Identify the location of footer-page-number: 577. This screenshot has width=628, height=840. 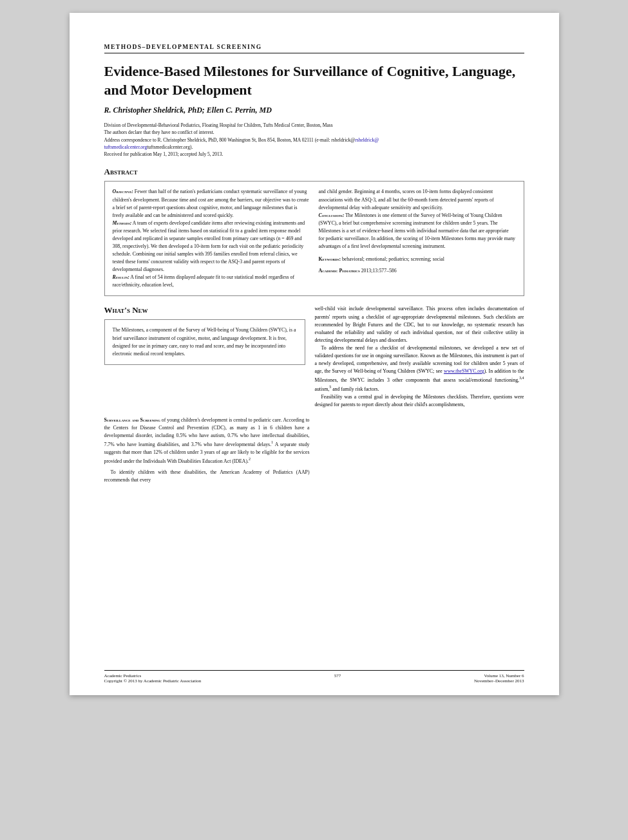
(338, 676).